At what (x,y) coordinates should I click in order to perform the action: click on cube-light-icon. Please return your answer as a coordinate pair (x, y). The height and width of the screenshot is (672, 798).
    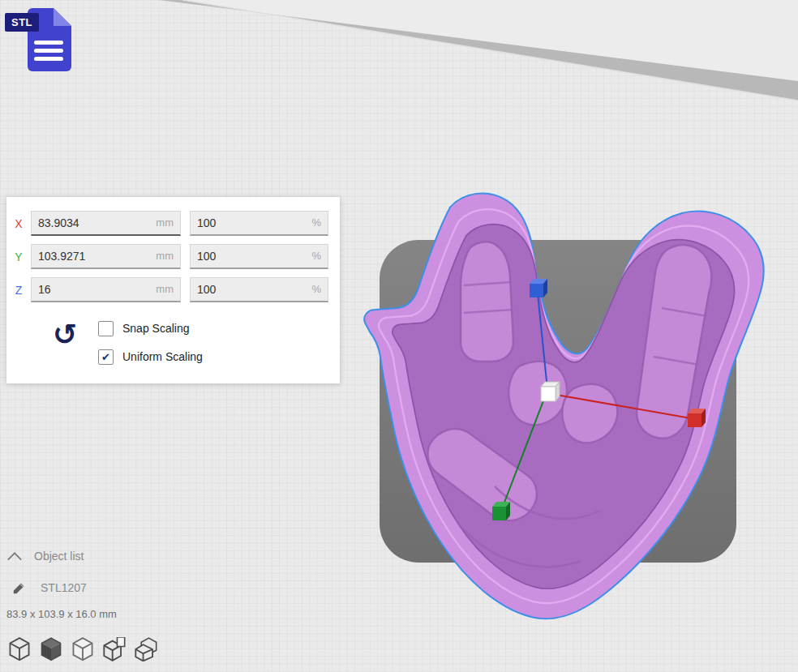
    Looking at the image, I should click on (83, 649).